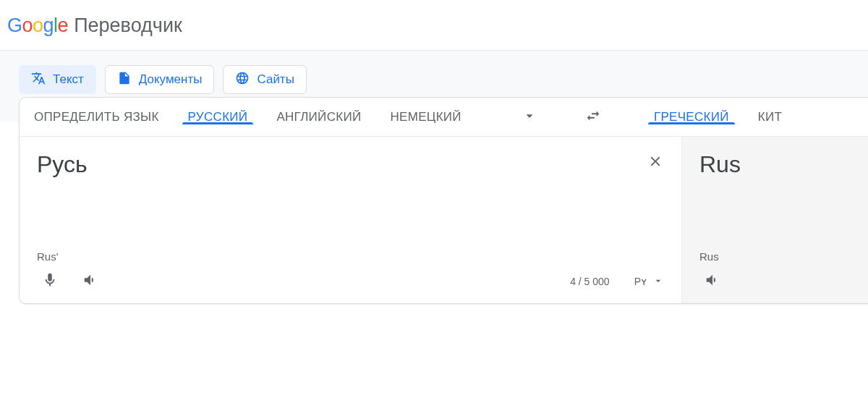 The height and width of the screenshot is (411, 868). I want to click on source-lang-russian-tab: РУССКИЙ, so click(218, 117).